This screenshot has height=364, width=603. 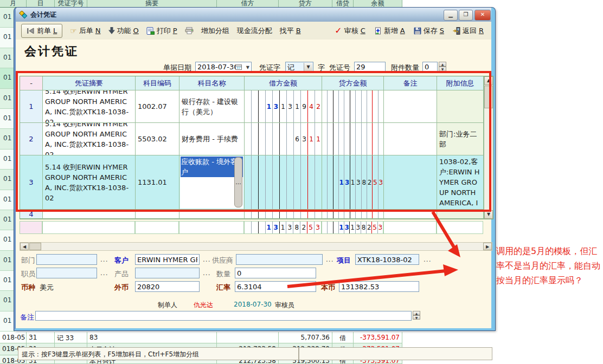 I want to click on grid-column-header: 科目名称, so click(x=212, y=83).